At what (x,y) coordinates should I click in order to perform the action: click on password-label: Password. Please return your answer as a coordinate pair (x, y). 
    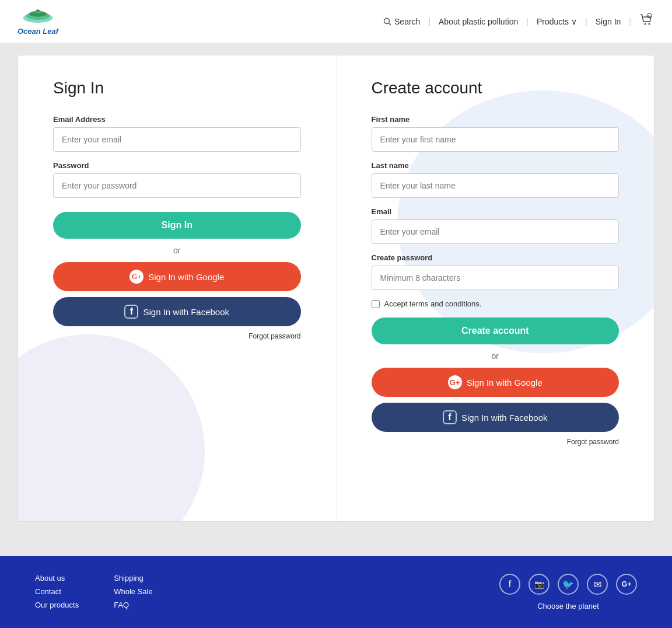
    Looking at the image, I should click on (177, 166).